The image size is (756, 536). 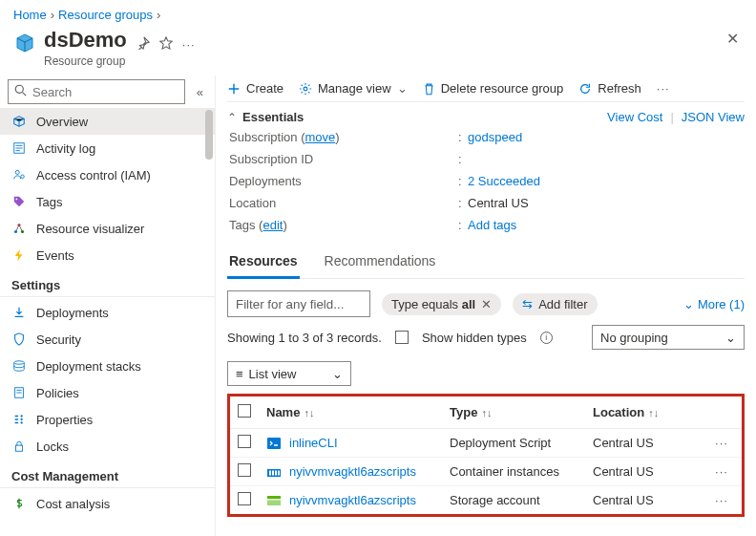 What do you see at coordinates (107, 393) in the screenshot?
I see `sidebar-item-policies: Policies` at bounding box center [107, 393].